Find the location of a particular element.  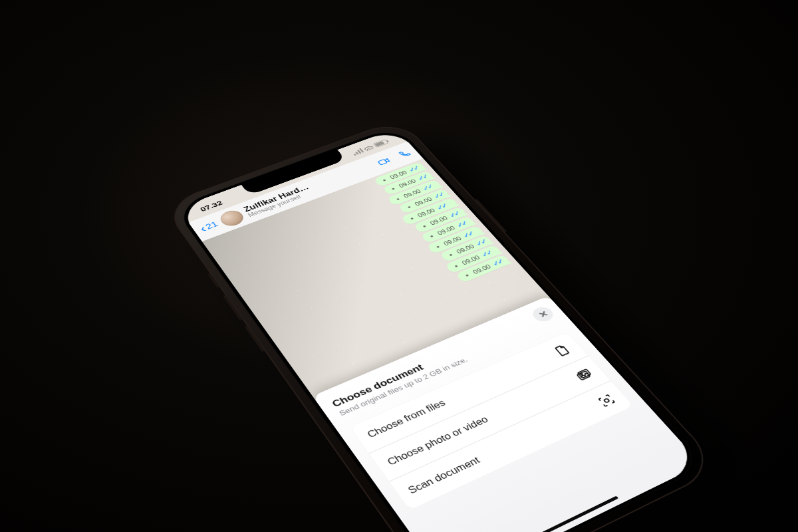

option-label: Scan document is located at coordinates (505, 448).